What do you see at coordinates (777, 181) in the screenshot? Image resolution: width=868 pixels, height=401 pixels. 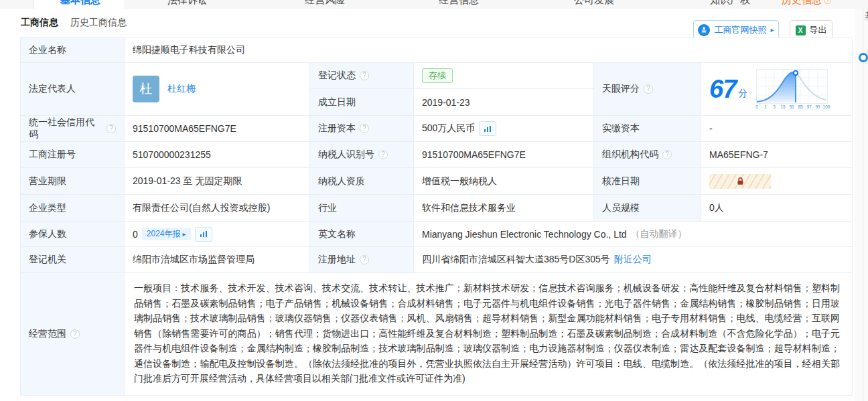 I see `approval-date-cell` at bounding box center [777, 181].